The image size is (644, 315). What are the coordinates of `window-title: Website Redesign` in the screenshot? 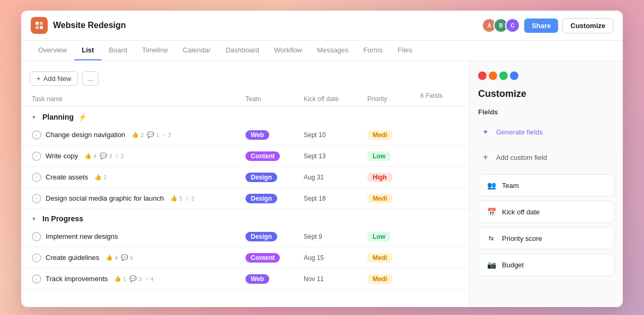 It's located at (265, 25).